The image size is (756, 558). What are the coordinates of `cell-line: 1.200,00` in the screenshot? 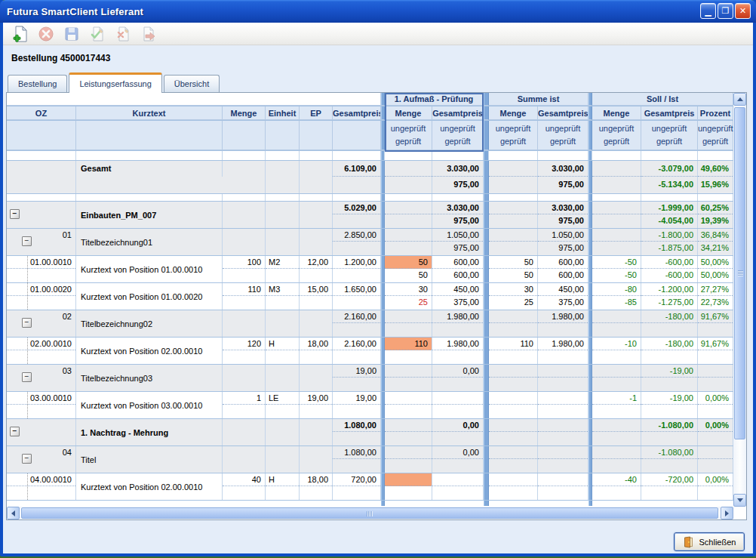 It's located at (356, 263).